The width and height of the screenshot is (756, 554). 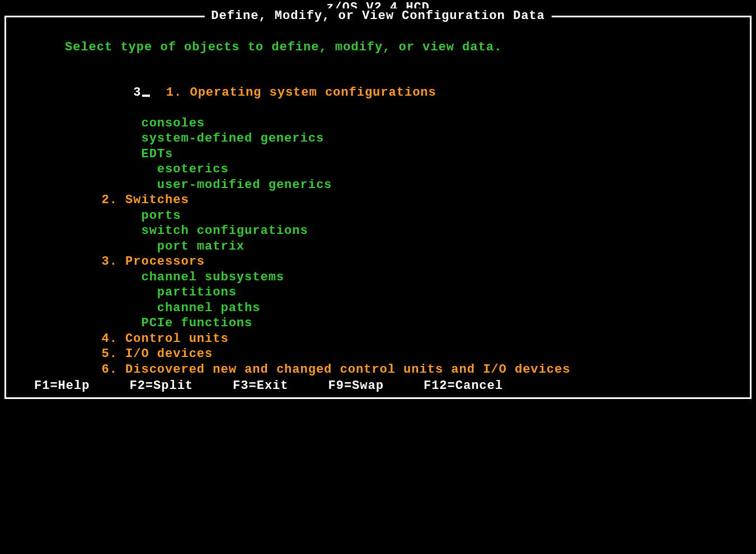 I want to click on sub-edts: EDTs, so click(x=378, y=154).